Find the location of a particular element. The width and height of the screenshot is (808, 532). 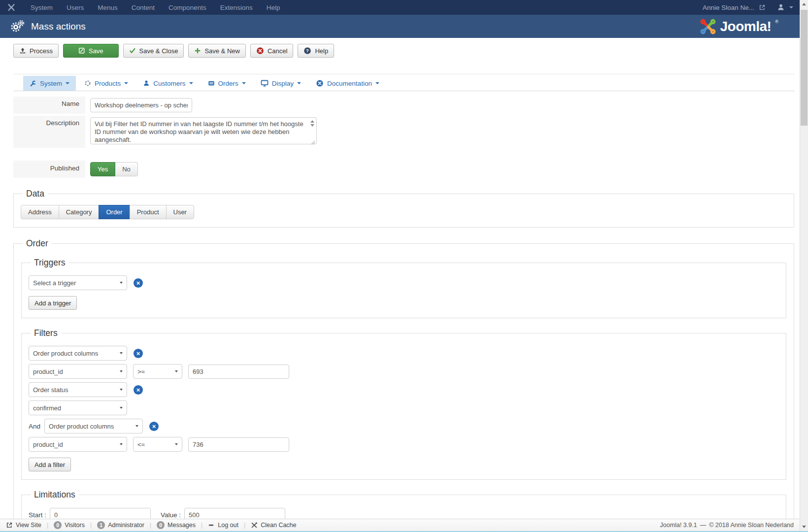

trigger-select: Select a trigger is located at coordinates (78, 283).